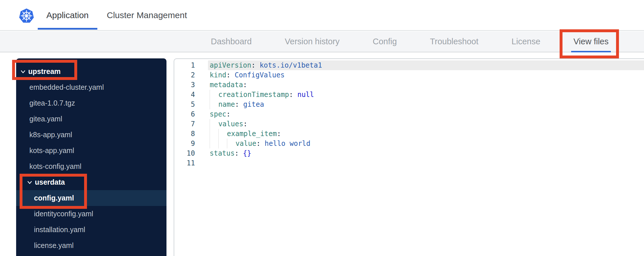 Image resolution: width=644 pixels, height=256 pixels. What do you see at coordinates (185, 153) in the screenshot?
I see `line-number: 10` at bounding box center [185, 153].